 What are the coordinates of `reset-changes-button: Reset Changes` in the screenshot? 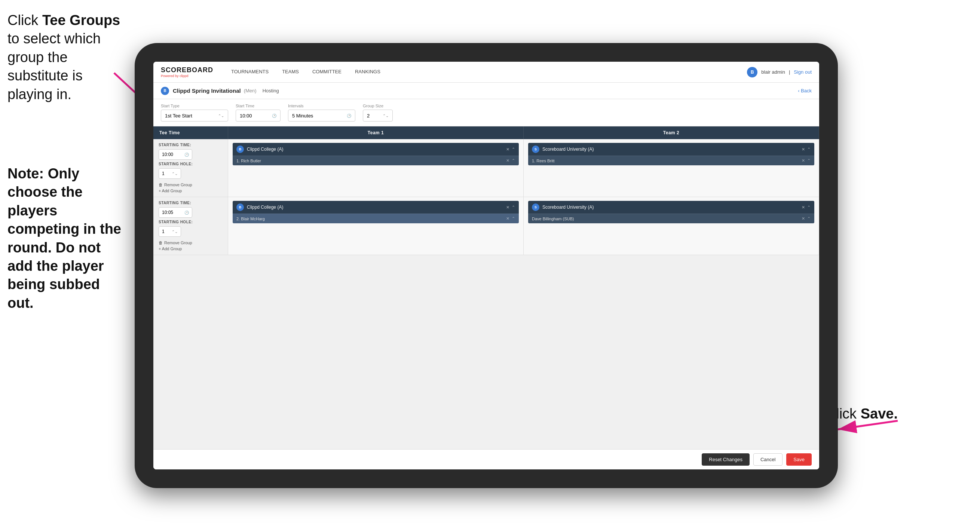 It's located at (725, 460).